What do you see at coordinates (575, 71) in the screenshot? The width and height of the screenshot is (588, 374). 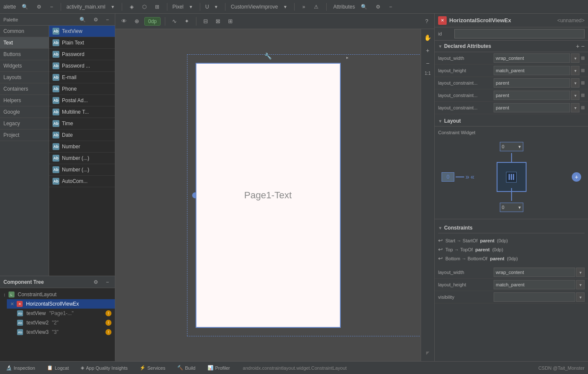 I see `layout-height-dropdown: ▾` at bounding box center [575, 71].